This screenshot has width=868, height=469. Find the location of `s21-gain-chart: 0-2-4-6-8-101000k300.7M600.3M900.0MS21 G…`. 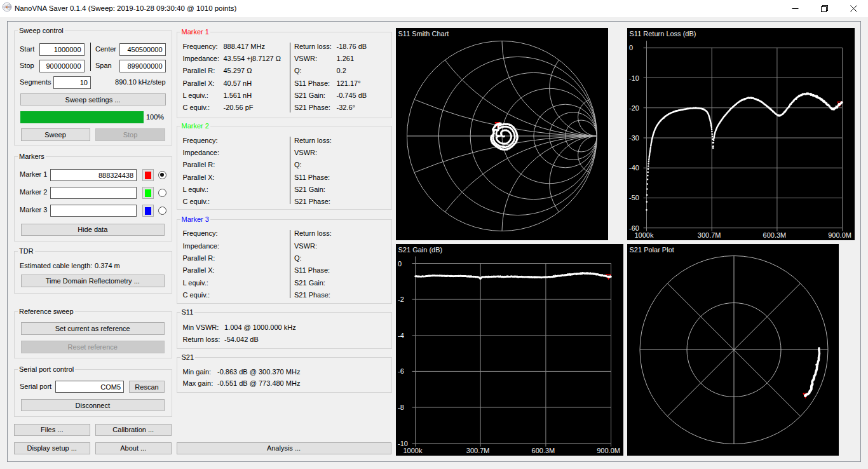

s21-gain-chart: 0-2-4-6-8-101000k300.7M600.3M900.0MS21 G… is located at coordinates (510, 350).